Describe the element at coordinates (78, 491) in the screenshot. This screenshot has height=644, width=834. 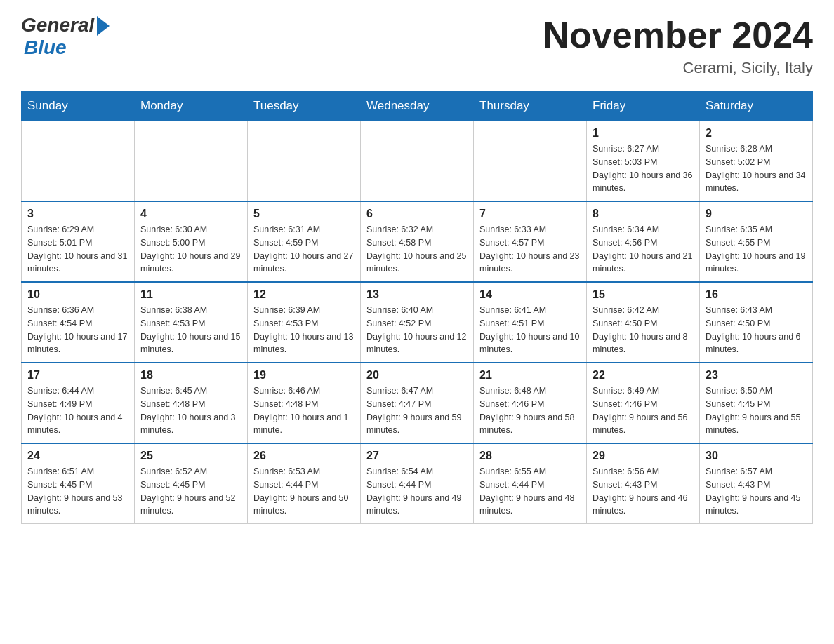
I see `day-info: Sunrise: 6:51 AM Sunset: 4:45 PM Dayligh…` at that location.